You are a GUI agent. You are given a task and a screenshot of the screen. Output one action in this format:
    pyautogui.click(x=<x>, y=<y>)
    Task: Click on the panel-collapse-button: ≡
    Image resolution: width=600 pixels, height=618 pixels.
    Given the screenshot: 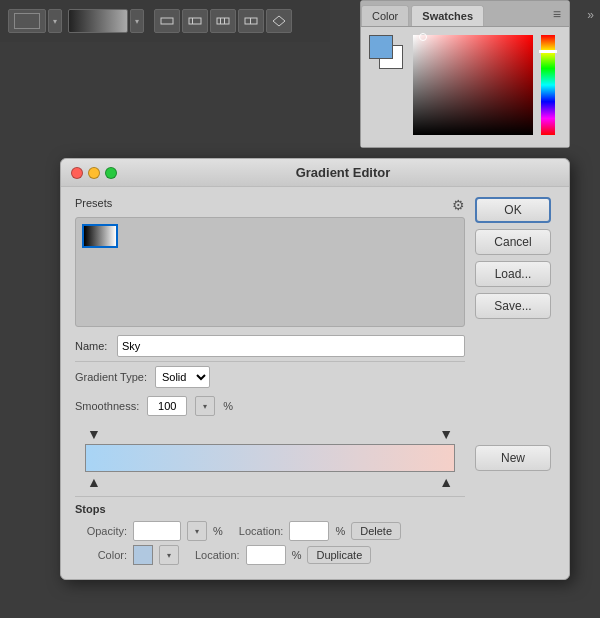 What is the action you would take?
    pyautogui.click(x=557, y=14)
    